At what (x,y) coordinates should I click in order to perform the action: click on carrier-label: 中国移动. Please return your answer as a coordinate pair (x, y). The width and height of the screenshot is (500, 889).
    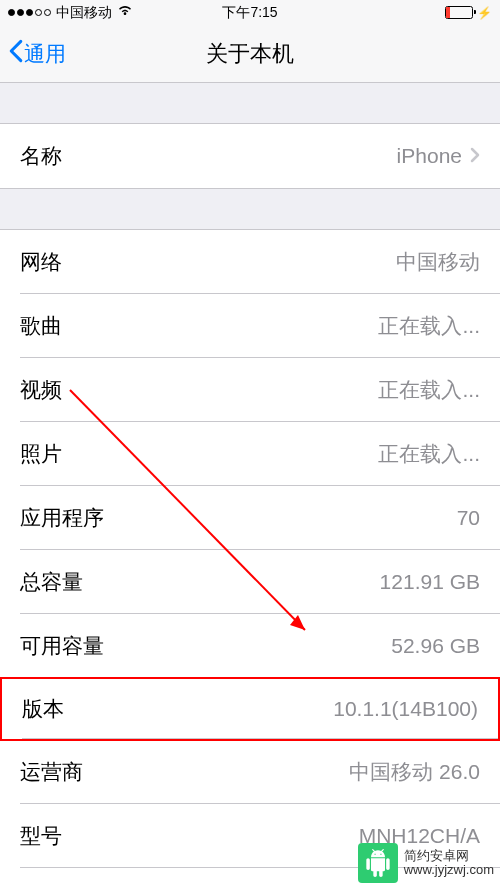
    Looking at the image, I should click on (84, 13).